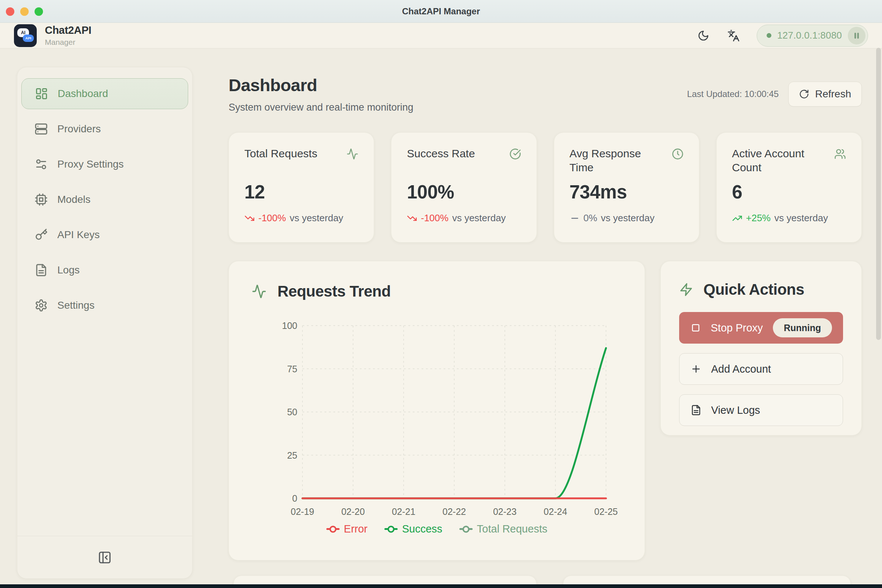 The image size is (882, 588). I want to click on sidebar-item-proxy-settings: Proxy Settings, so click(105, 164).